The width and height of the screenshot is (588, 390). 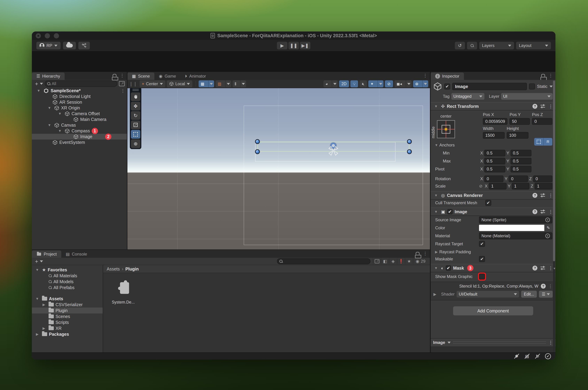 What do you see at coordinates (482, 244) in the screenshot?
I see `raycast-target-checkbox: ✔` at bounding box center [482, 244].